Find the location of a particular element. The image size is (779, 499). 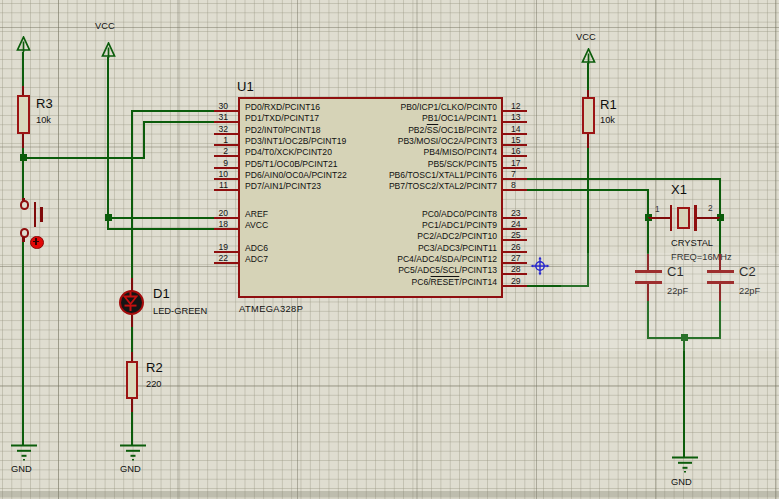

button-actuator-bar is located at coordinates (35, 215).